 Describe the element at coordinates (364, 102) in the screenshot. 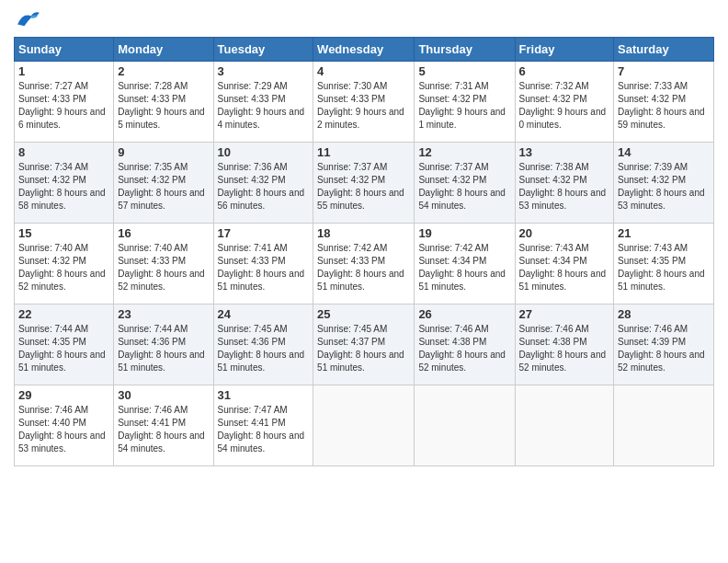

I see `calendar-cell: 4 Sunrise: 7:30 AM Sunset: 4:33 PM Dayli…` at that location.